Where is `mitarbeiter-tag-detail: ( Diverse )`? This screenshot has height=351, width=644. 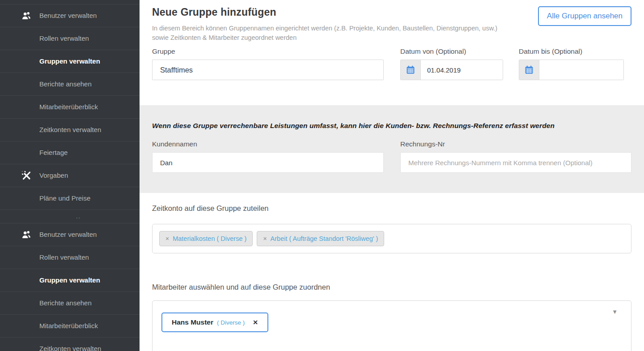
mitarbeiter-tag-detail: ( Diverse ) is located at coordinates (231, 322).